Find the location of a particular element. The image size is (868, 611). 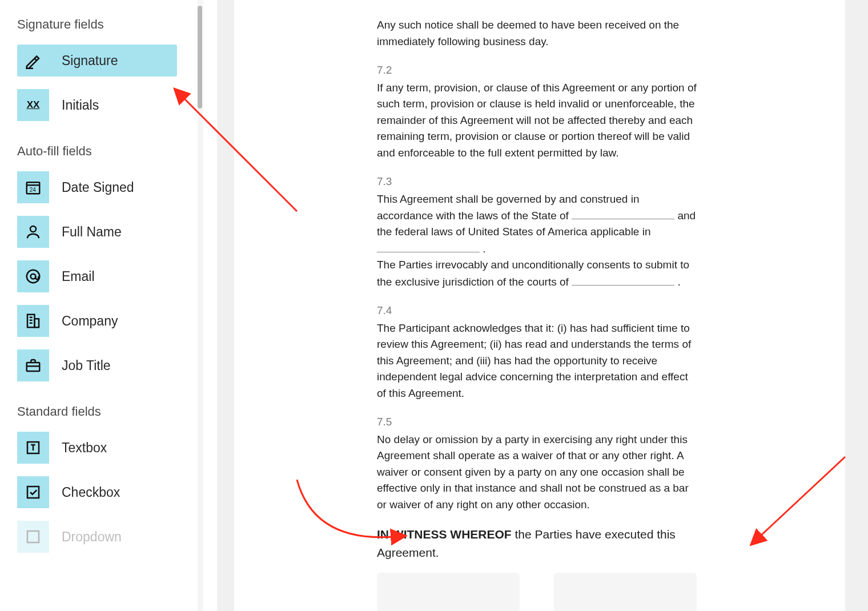

signature-column-client: Client name is located at coordinates (448, 592).